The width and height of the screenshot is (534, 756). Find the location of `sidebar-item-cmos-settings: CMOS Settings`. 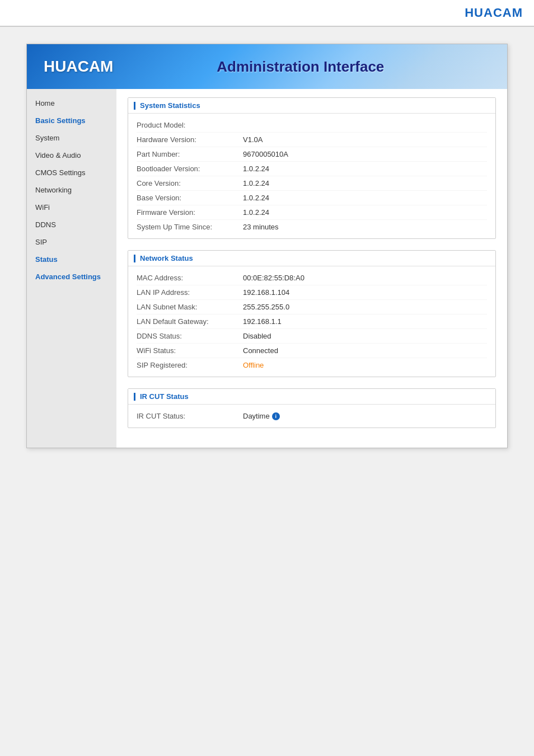

sidebar-item-cmos-settings: CMOS Settings is located at coordinates (72, 172).